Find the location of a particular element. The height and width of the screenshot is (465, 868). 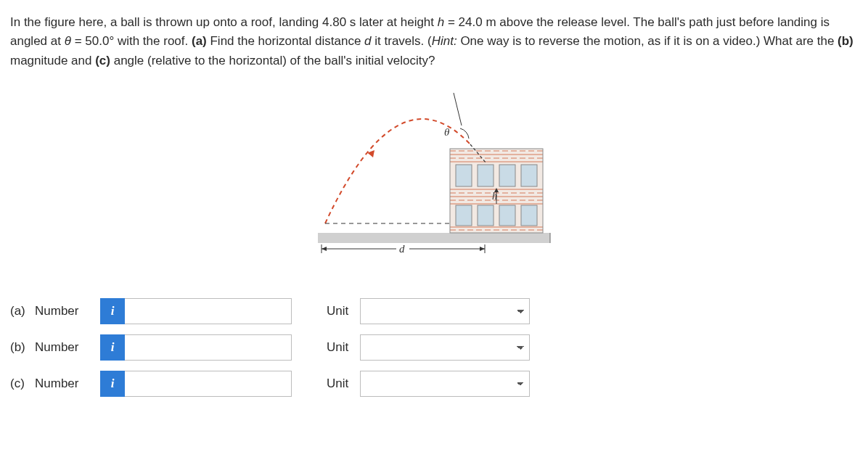

text-segment: magnitude and is located at coordinates (52, 61).